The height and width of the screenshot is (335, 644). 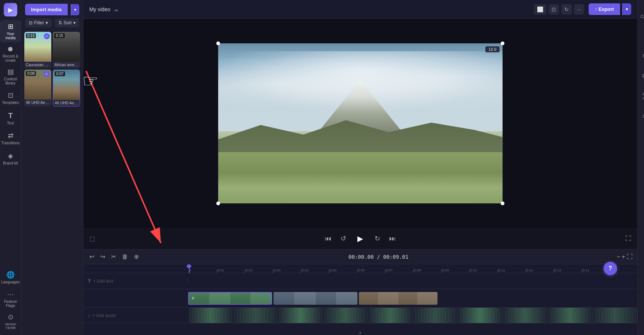 I want to click on more-options-button: ···, so click(x=579, y=9).